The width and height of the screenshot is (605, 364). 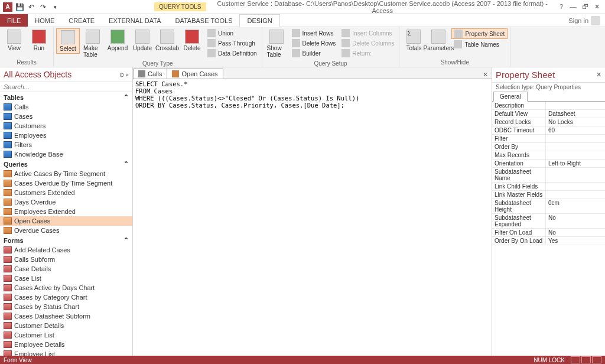 I want to click on nav-group-tables: Tables⌃, so click(x=66, y=97).